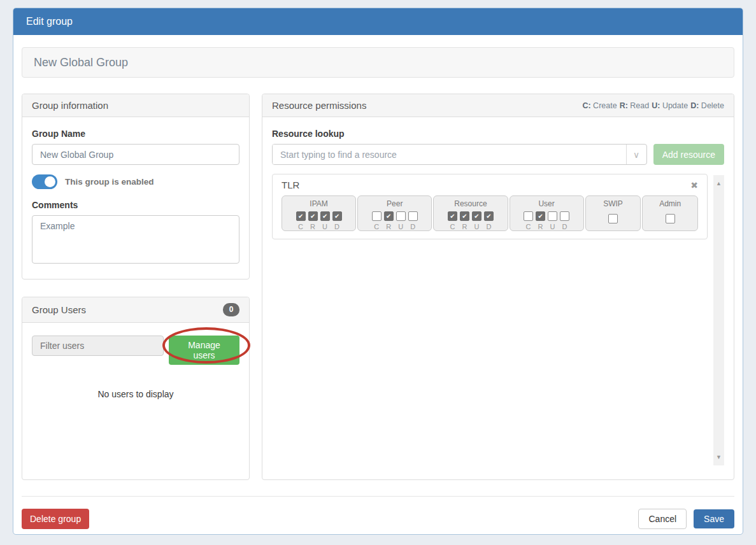 The height and width of the screenshot is (545, 756). Describe the element at coordinates (338, 216) in the screenshot. I see `ipam-d-checkbox: ✔` at that location.